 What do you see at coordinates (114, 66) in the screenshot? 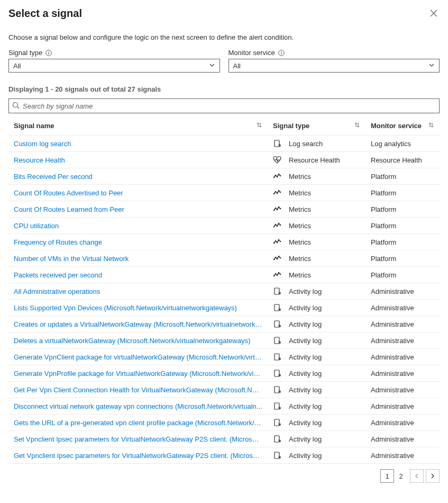
I see `signal-type-select: All` at bounding box center [114, 66].